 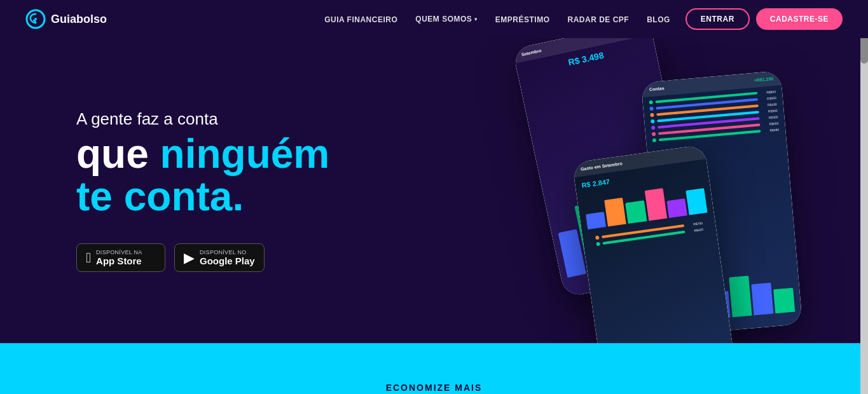 I want to click on googleplay-big-label: Google Play, so click(x=228, y=261).